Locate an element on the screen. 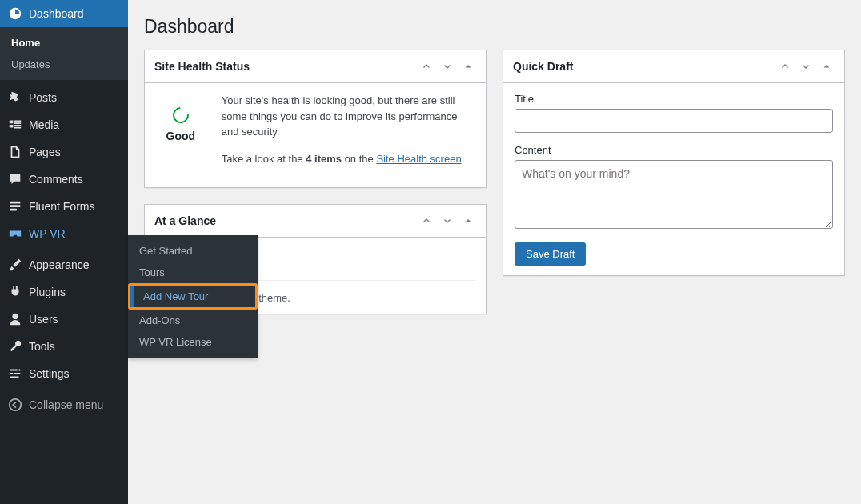 This screenshot has width=861, height=504. sidebar-item-fluent-forms: Fluent Forms is located at coordinates (64, 206).